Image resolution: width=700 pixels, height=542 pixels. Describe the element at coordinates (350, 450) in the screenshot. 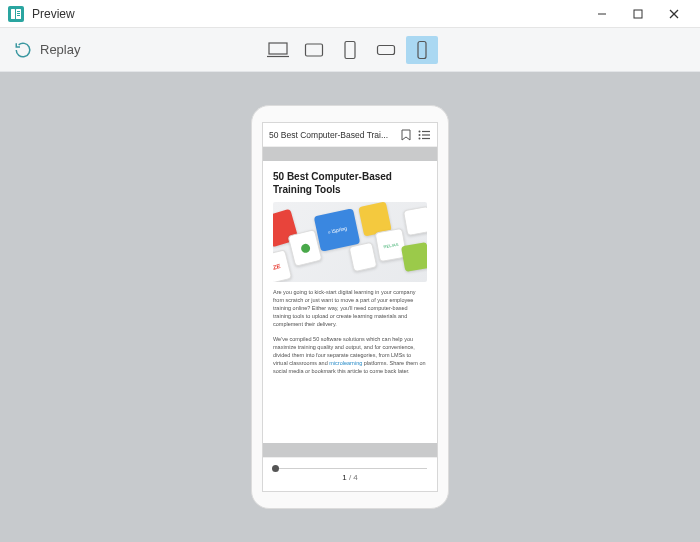

I see `bottom-margin-band` at that location.